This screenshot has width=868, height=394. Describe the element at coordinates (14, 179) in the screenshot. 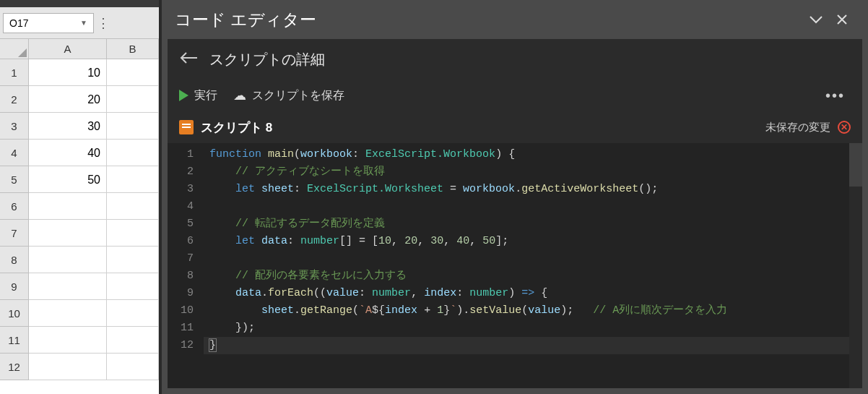

I see `row-header: 5` at that location.